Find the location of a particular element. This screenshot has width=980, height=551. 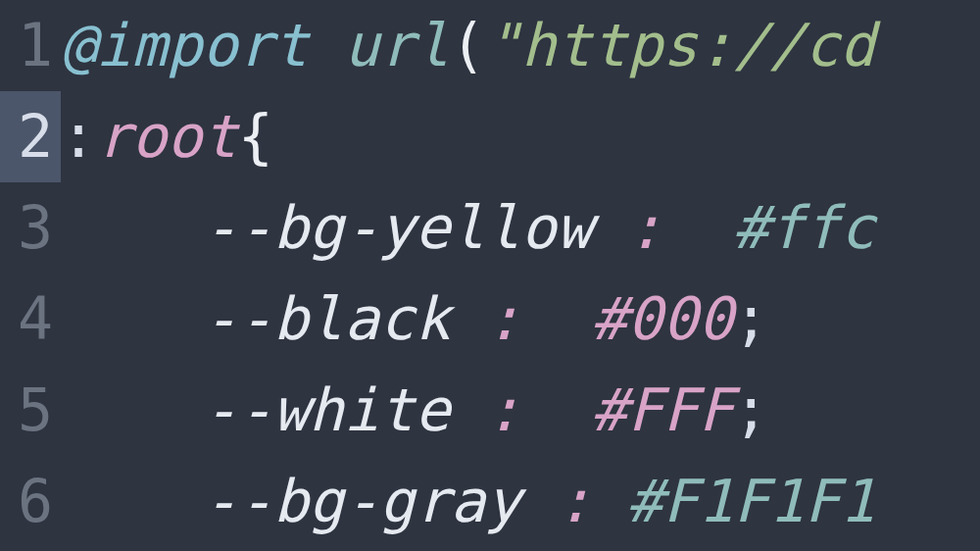

code-token: root is located at coordinates (167, 136).